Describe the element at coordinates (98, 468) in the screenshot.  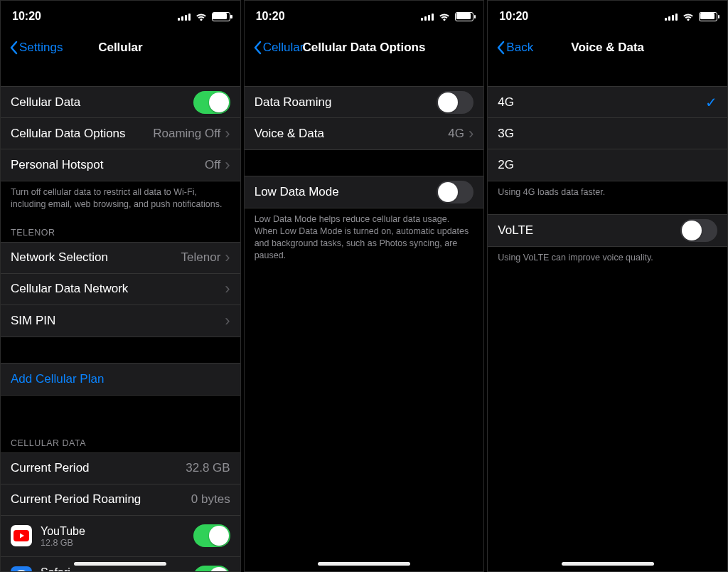
I see `row-label: Current Period` at that location.